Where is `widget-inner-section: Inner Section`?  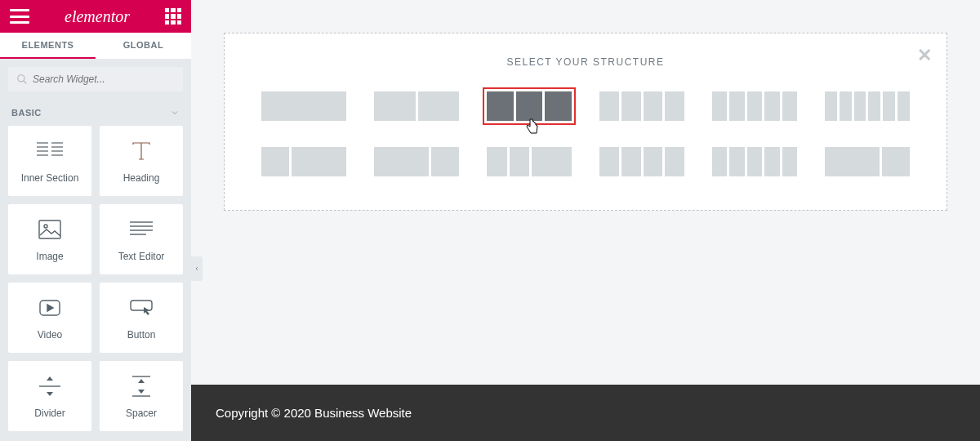 widget-inner-section: Inner Section is located at coordinates (50, 161).